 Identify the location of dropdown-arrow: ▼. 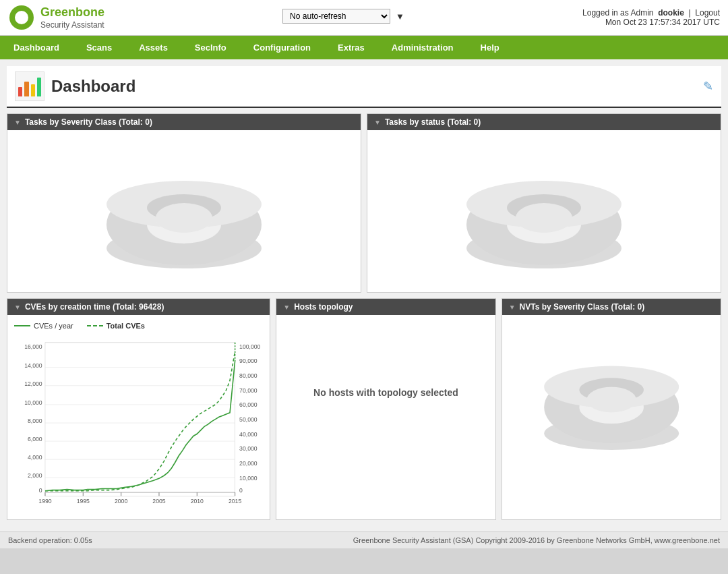
(400, 16).